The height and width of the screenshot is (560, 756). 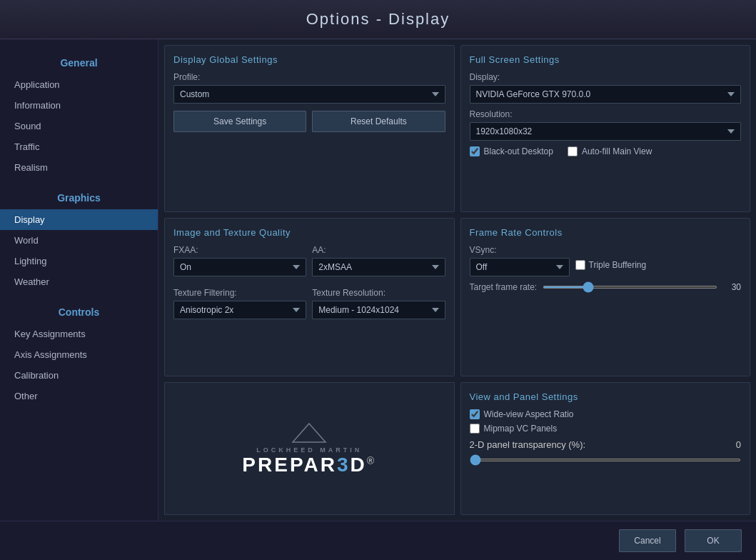 I want to click on prepar-text: PREPAR, so click(x=290, y=464).